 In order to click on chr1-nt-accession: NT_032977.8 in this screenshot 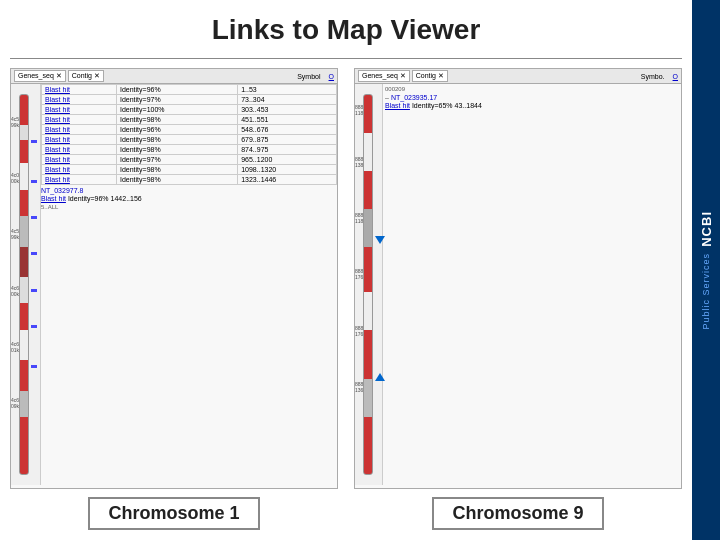, I will do `click(62, 190)`.